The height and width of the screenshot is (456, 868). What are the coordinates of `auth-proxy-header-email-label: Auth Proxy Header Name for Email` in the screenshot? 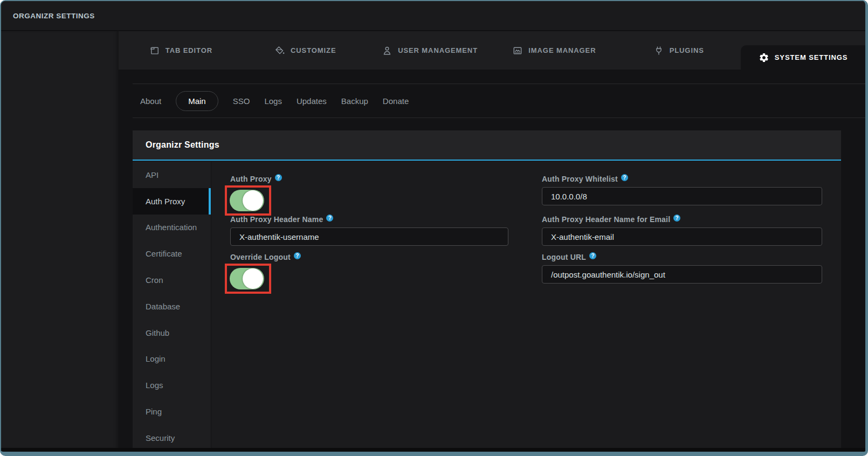 It's located at (682, 219).